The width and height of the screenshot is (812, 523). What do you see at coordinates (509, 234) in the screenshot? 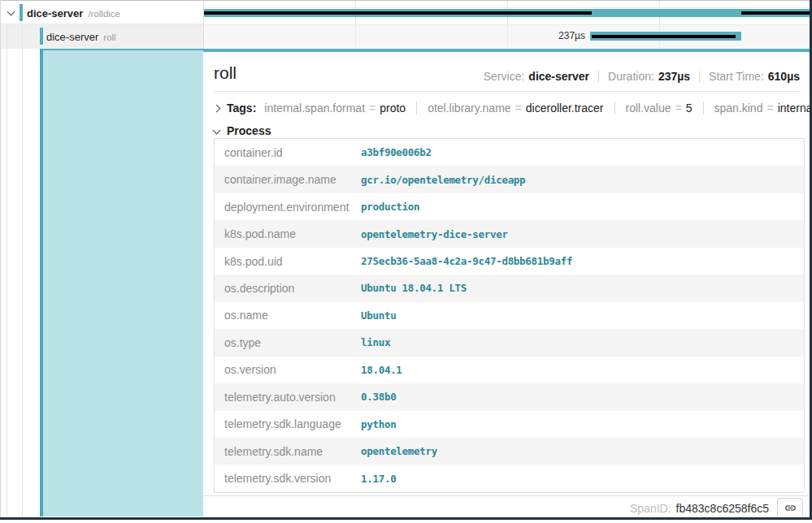
I see `process-row: k8s.pod.nameopentelemetry-dice-server` at bounding box center [509, 234].